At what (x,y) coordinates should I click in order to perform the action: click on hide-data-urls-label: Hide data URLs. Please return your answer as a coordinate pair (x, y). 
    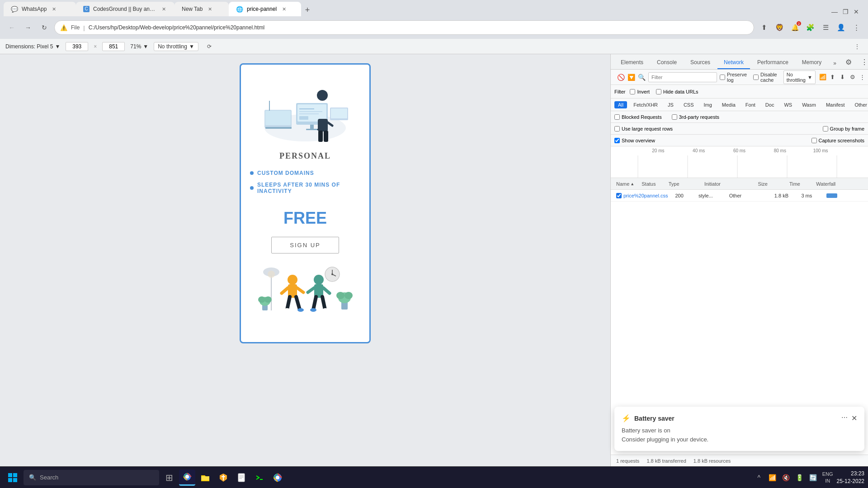
    Looking at the image, I should click on (677, 92).